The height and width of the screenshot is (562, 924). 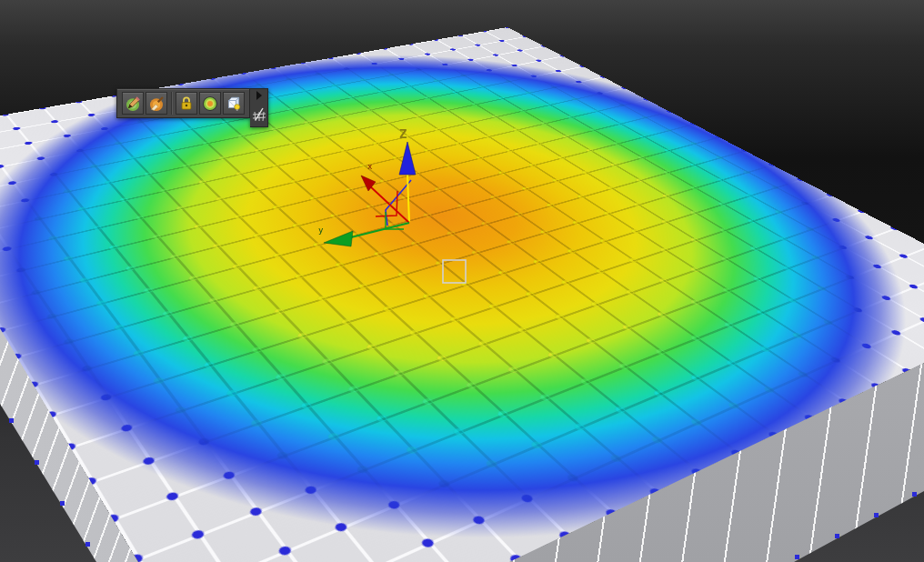 What do you see at coordinates (321, 230) in the screenshot?
I see `y-axis-label: y` at bounding box center [321, 230].